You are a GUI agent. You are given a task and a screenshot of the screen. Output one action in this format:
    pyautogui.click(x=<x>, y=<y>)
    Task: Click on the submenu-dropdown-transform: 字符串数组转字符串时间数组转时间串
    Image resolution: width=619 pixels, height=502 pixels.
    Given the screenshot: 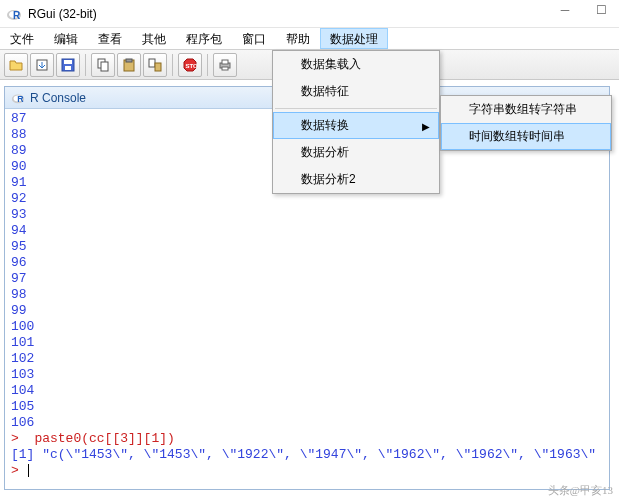 What is the action you would take?
    pyautogui.click(x=526, y=123)
    